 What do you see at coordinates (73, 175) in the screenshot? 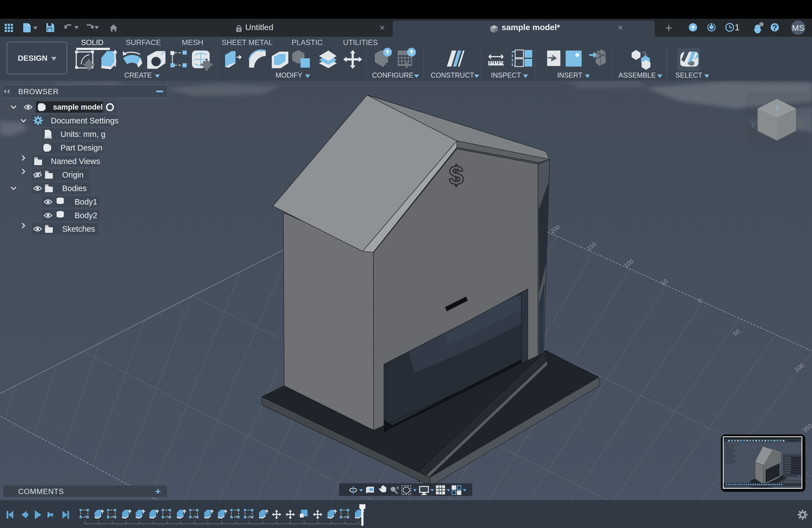
I see `svg-text: Origin` at bounding box center [73, 175].